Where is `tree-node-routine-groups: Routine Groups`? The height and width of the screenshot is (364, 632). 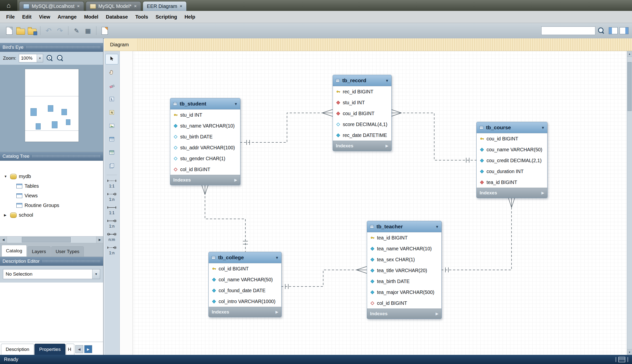 tree-node-routine-groups: Routine Groups is located at coordinates (52, 206).